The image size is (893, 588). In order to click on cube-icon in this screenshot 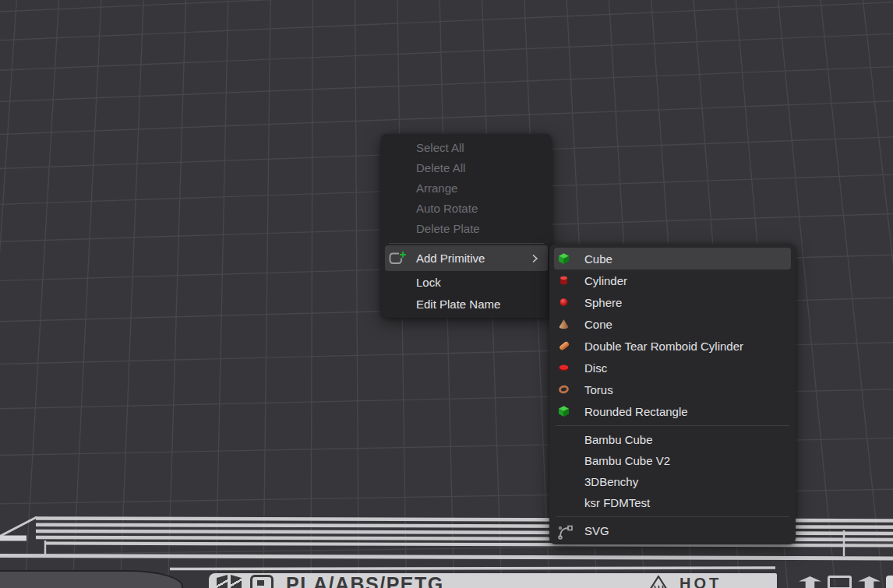, I will do `click(564, 259)`.